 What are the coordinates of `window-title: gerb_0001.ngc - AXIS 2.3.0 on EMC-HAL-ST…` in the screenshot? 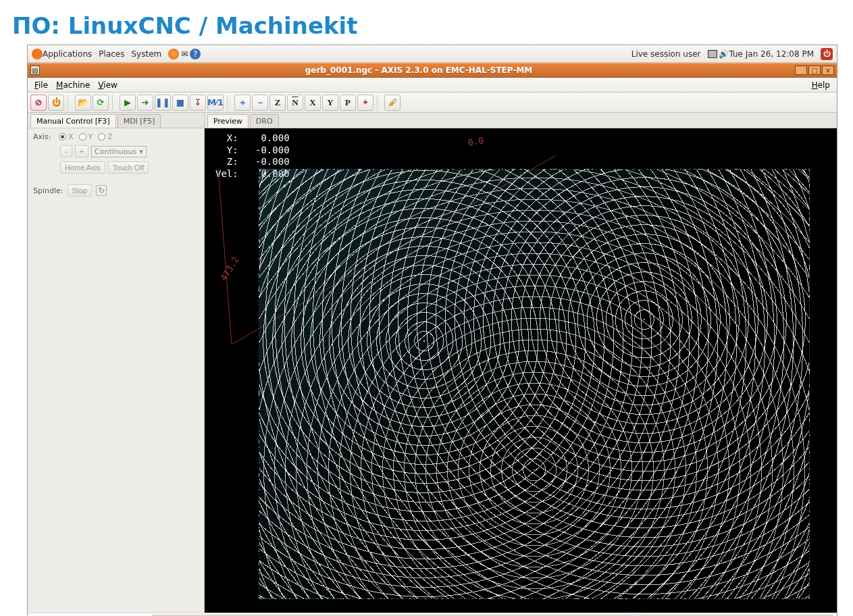 It's located at (419, 70).